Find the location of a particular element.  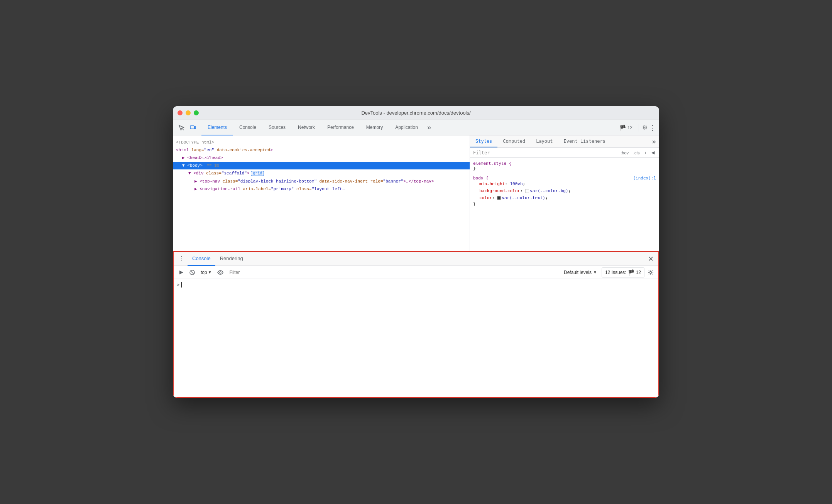

color-swatch is located at coordinates (499, 198).